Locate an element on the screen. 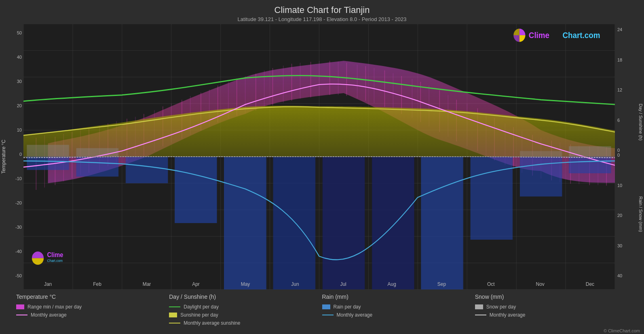  legend-item-daylight: Daylight per day is located at coordinates (245, 307).